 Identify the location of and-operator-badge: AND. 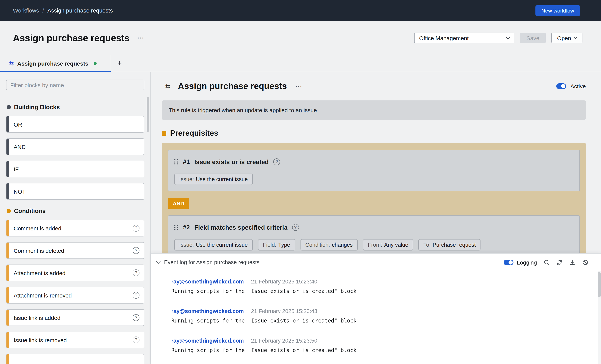
(179, 203).